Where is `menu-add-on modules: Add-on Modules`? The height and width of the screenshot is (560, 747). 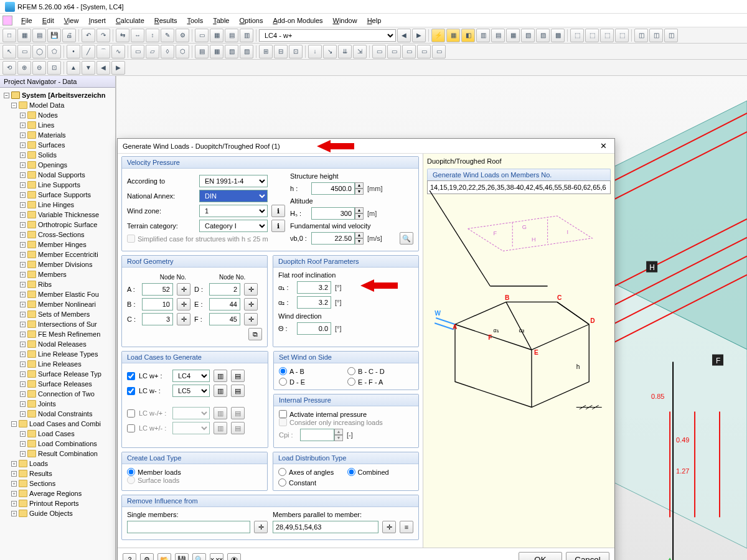
menu-add-on modules: Add-on Modules is located at coordinates (298, 21).